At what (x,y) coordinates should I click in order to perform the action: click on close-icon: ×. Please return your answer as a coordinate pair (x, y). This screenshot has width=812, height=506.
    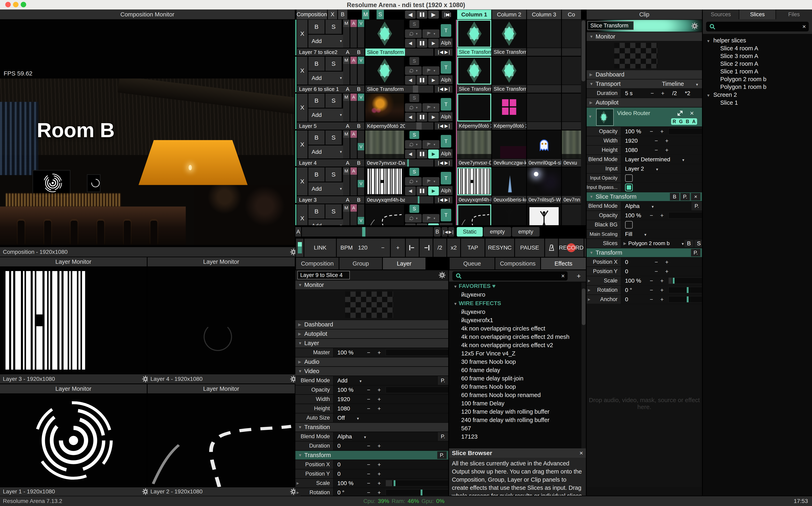
    Looking at the image, I should click on (692, 113).